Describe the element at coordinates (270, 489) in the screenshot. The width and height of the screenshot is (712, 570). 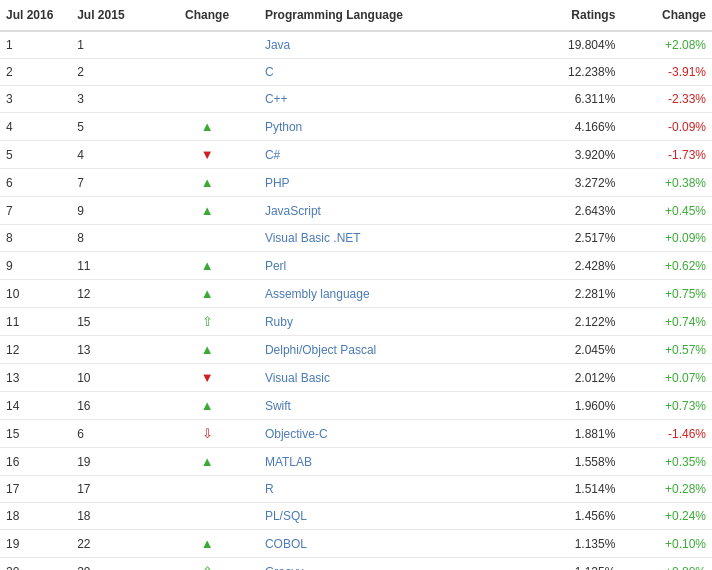
I see `language-link: R` at that location.